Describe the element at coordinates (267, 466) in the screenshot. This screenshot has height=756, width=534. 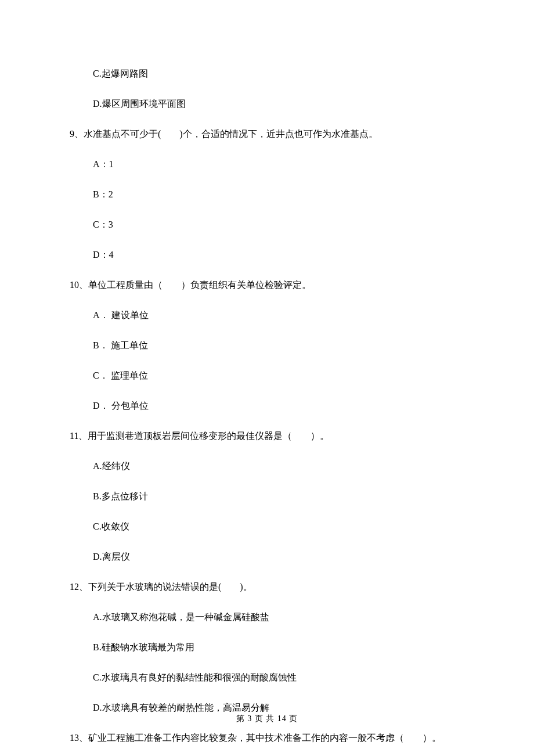
I see `option-a-q11: A.经纬仪` at that location.